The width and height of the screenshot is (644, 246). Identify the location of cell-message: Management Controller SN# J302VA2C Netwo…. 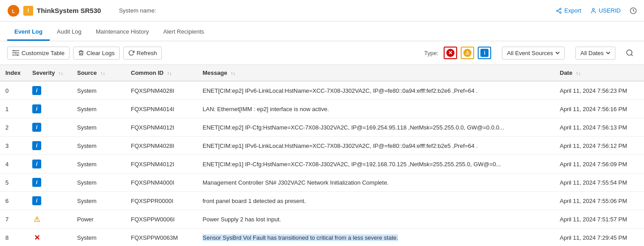
(376, 183).